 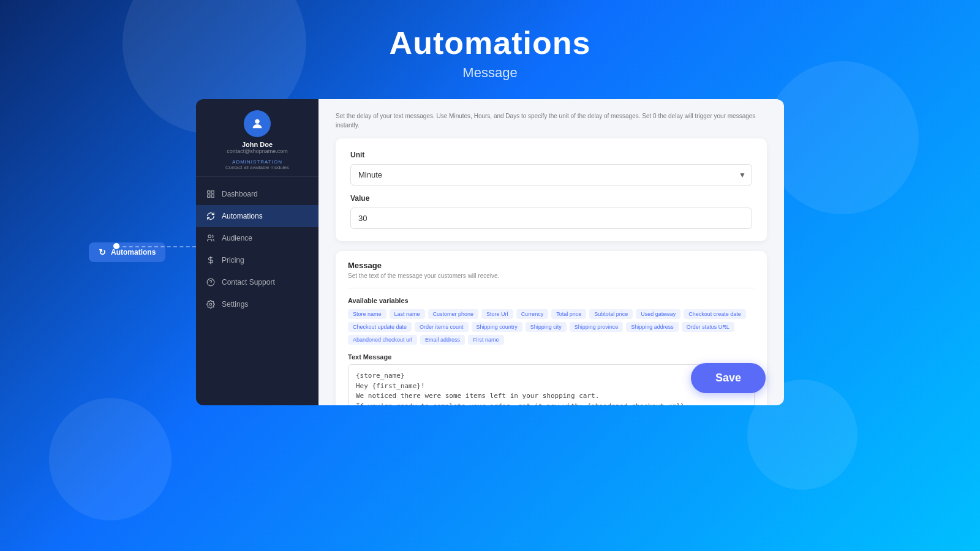 I want to click on divider, so click(x=551, y=288).